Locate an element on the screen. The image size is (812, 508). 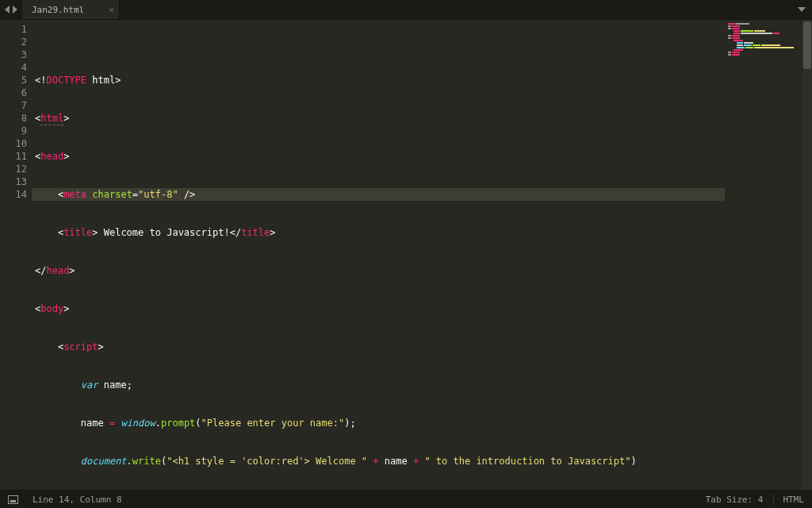
tab-filename: Jan29.html is located at coordinates (58, 10).